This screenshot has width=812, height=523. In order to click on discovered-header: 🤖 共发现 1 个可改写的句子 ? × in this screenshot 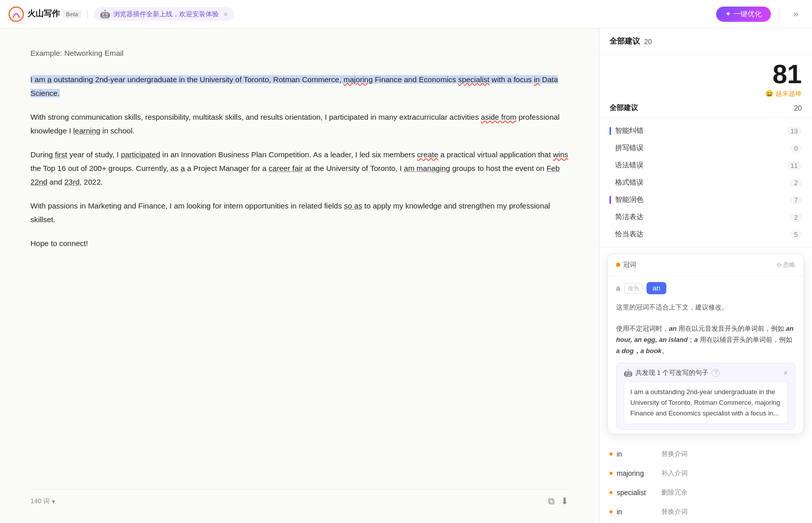, I will do `click(705, 373)`.